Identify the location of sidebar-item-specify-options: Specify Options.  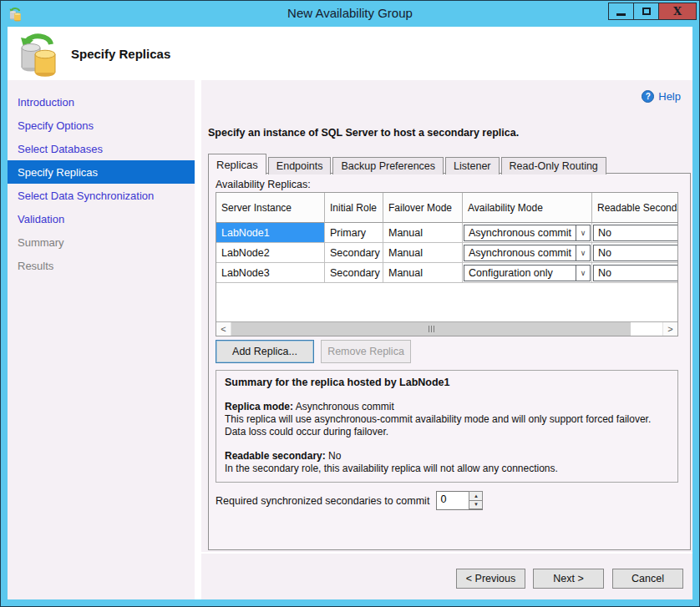
(101, 125).